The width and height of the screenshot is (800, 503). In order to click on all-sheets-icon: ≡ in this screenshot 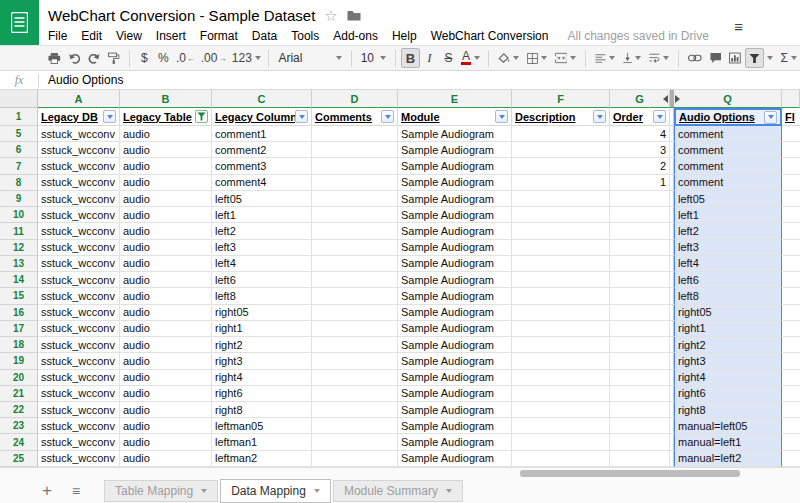, I will do `click(76, 491)`.